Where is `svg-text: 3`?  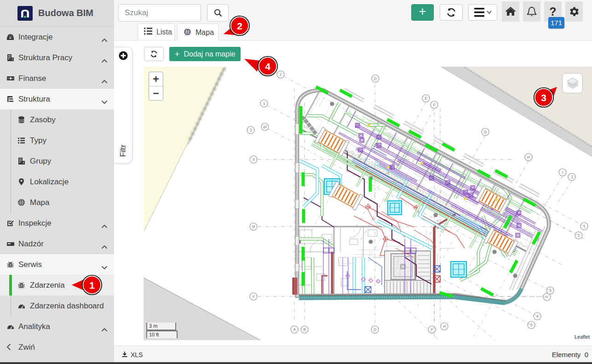 svg-text: 3 is located at coordinates (544, 97).